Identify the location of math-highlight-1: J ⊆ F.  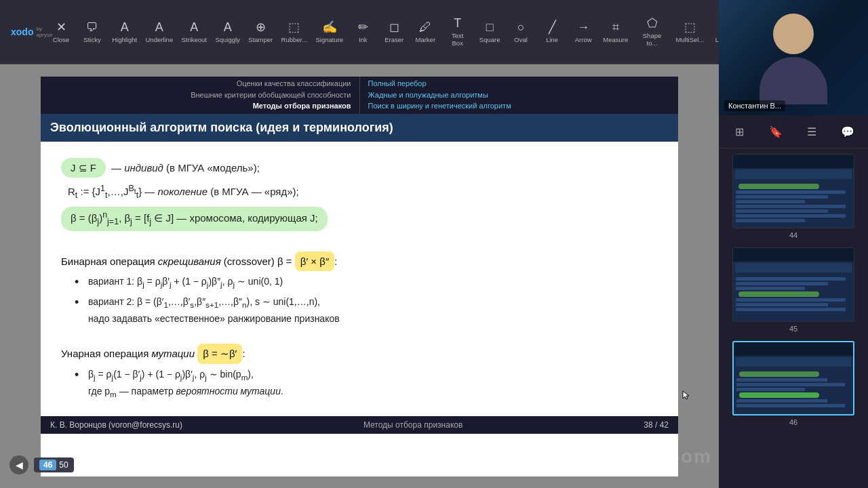
(83, 168).